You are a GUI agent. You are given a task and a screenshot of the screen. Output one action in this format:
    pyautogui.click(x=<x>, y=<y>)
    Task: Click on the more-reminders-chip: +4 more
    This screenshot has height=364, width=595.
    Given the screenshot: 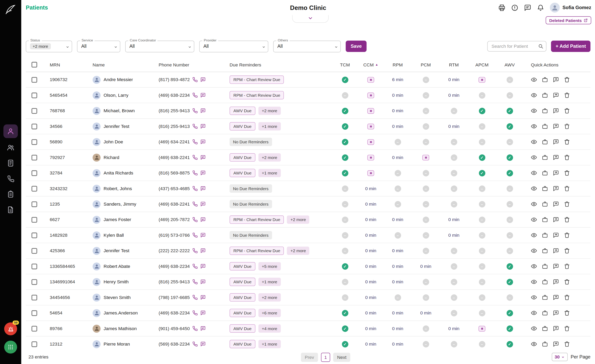 What is the action you would take?
    pyautogui.click(x=269, y=329)
    